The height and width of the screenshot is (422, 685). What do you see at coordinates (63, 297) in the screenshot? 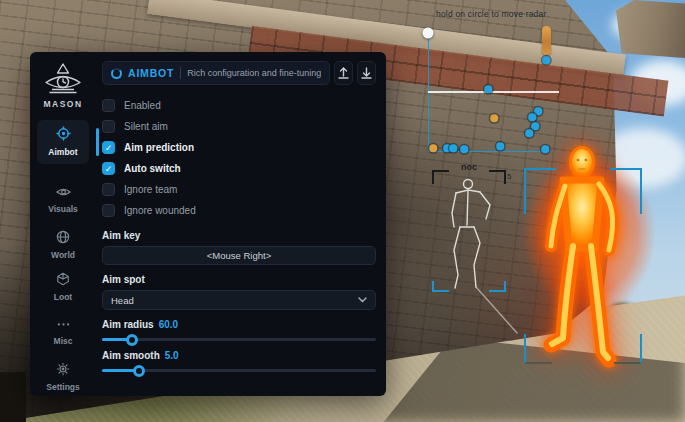
I see `sidebar-item-label: Loot` at bounding box center [63, 297].